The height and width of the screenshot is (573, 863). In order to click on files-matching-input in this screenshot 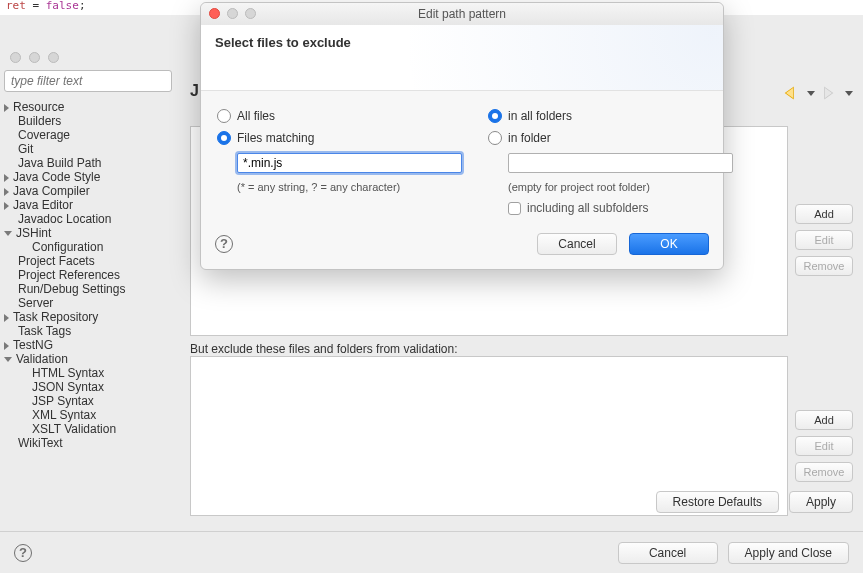, I will do `click(350, 163)`.